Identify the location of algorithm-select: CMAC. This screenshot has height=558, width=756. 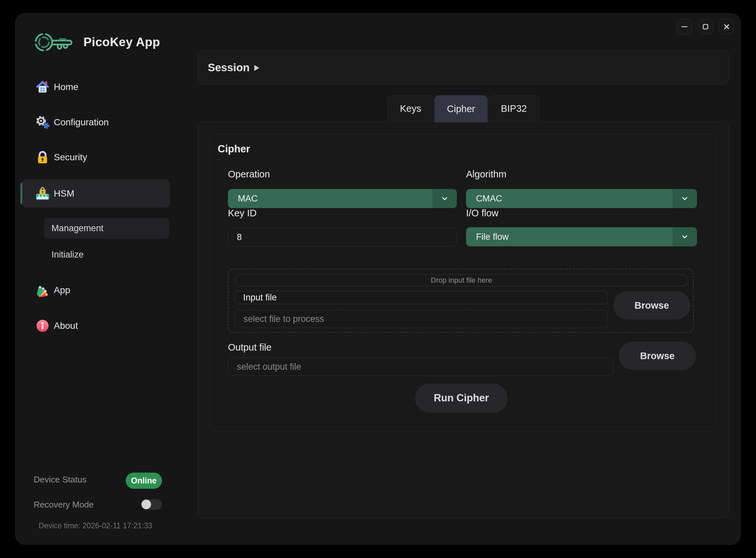
(582, 199).